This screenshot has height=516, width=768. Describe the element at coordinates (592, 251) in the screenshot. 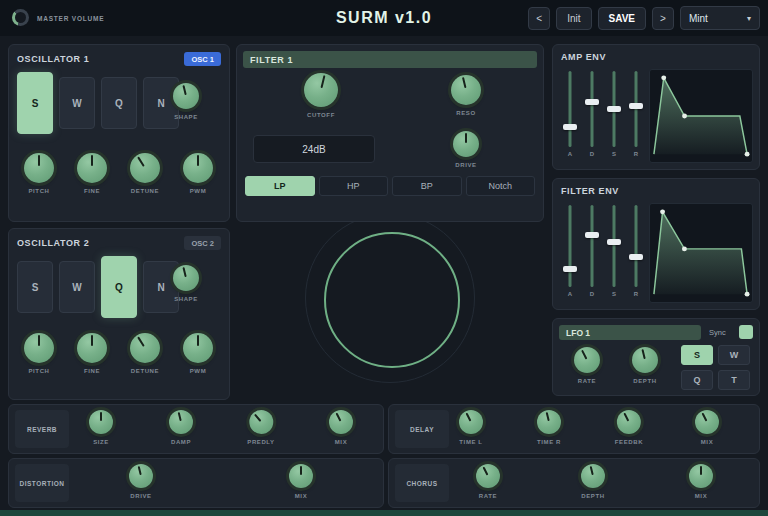

I see `filter-env-decay: D` at that location.